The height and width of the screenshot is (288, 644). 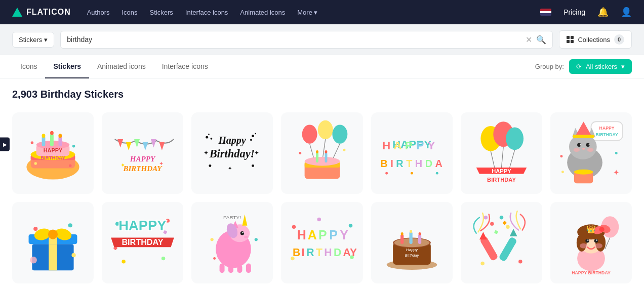 What do you see at coordinates (28, 67) in the screenshot?
I see `tab-icons: Icons` at bounding box center [28, 67].